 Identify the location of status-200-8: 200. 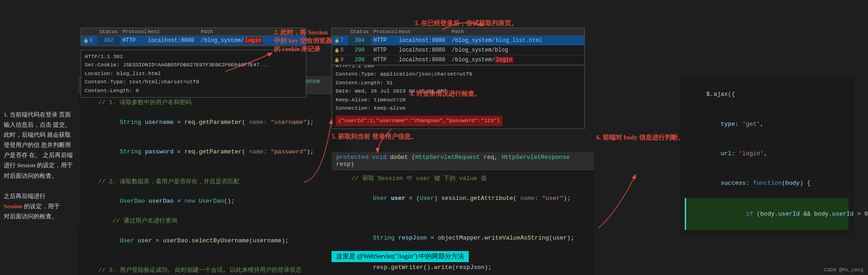
(360, 50).